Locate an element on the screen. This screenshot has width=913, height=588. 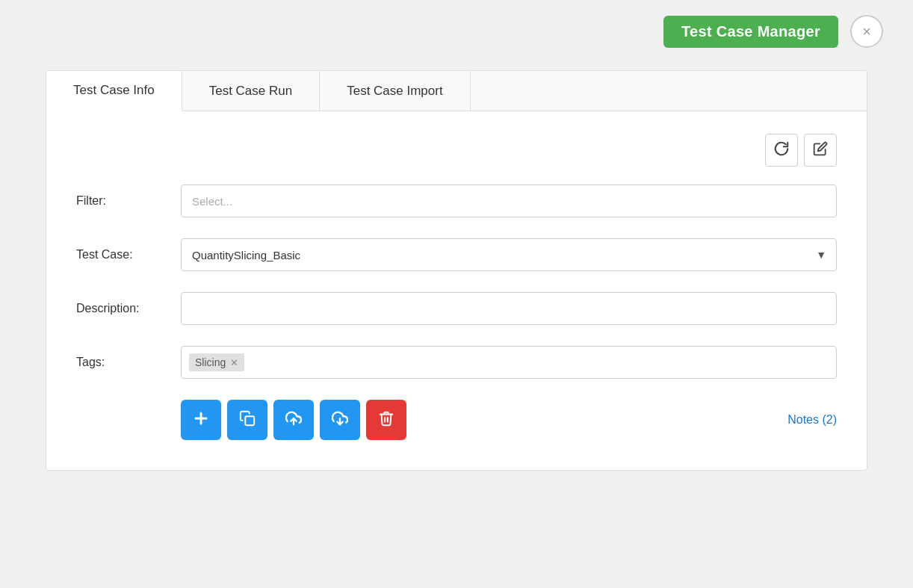
description-label: Description: is located at coordinates (129, 309).